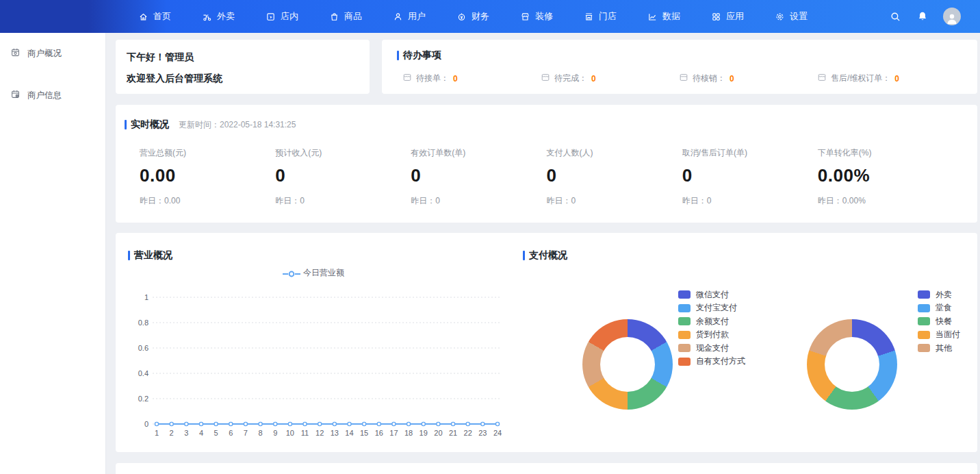 The image size is (980, 474). I want to click on svg-text: 23, so click(482, 433).